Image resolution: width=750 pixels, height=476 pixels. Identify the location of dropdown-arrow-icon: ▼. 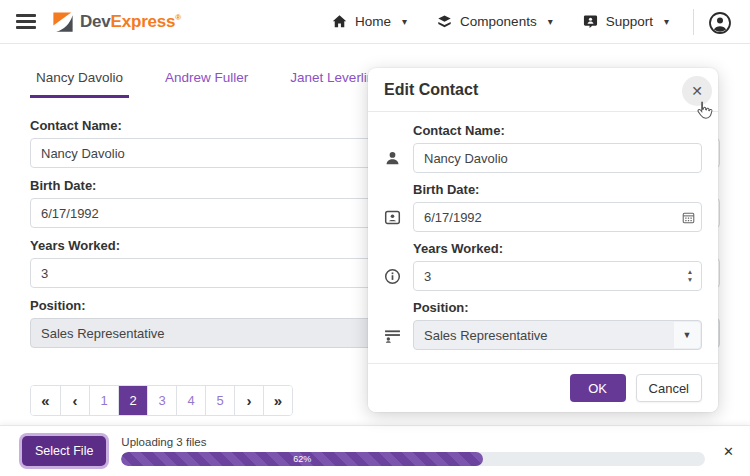
(688, 335).